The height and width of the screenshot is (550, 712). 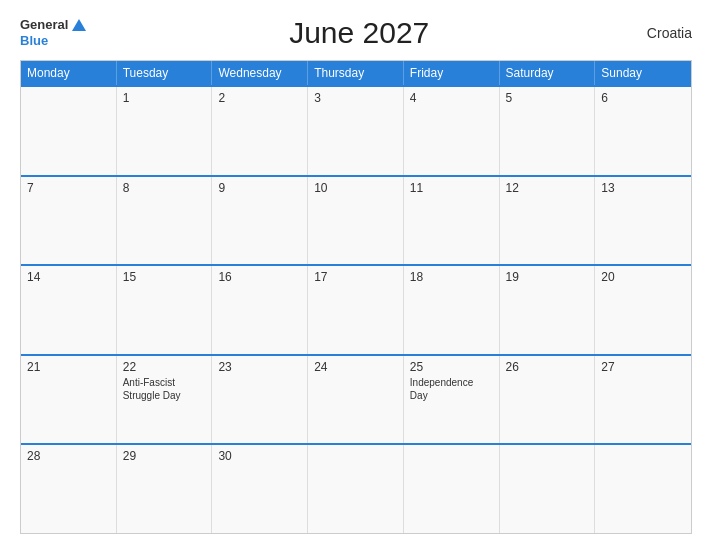 I want to click on cal-cell-w5-thu, so click(x=356, y=489).